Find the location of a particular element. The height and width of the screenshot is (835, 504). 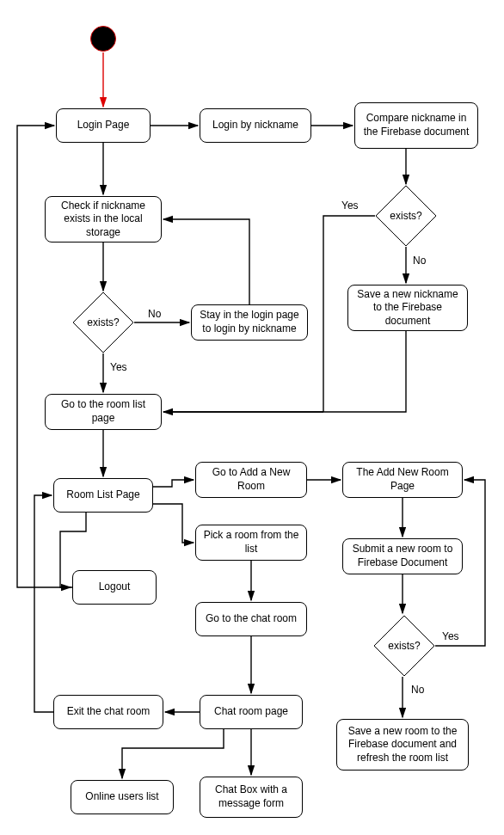

node-check-local: Check if nickname exists in the local st… is located at coordinates (103, 219).